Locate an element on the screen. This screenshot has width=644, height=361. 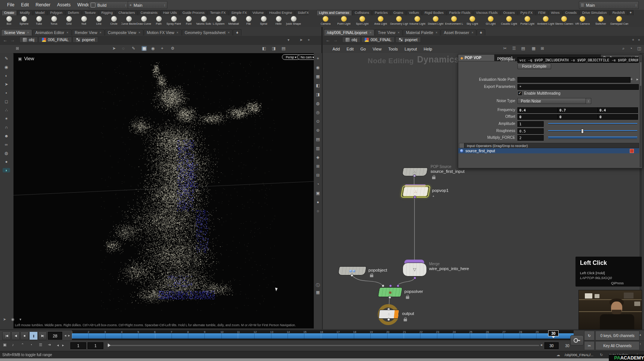
force-compile-button: Force Compile is located at coordinates (534, 67).